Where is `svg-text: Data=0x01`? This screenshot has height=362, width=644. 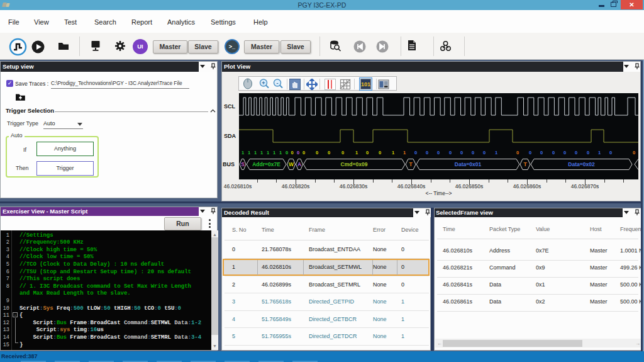 svg-text: Data=0x01 is located at coordinates (468, 164).